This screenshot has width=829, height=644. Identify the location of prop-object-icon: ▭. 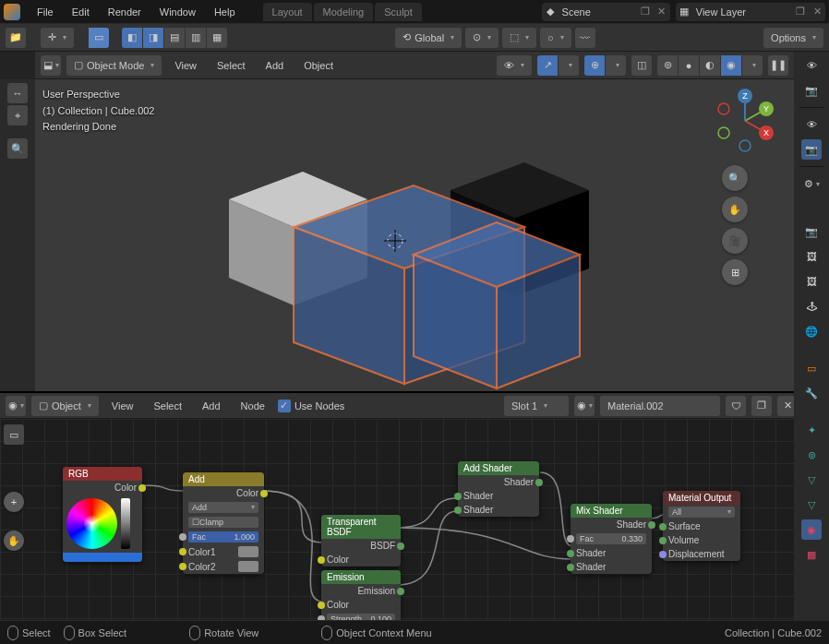
(811, 368).